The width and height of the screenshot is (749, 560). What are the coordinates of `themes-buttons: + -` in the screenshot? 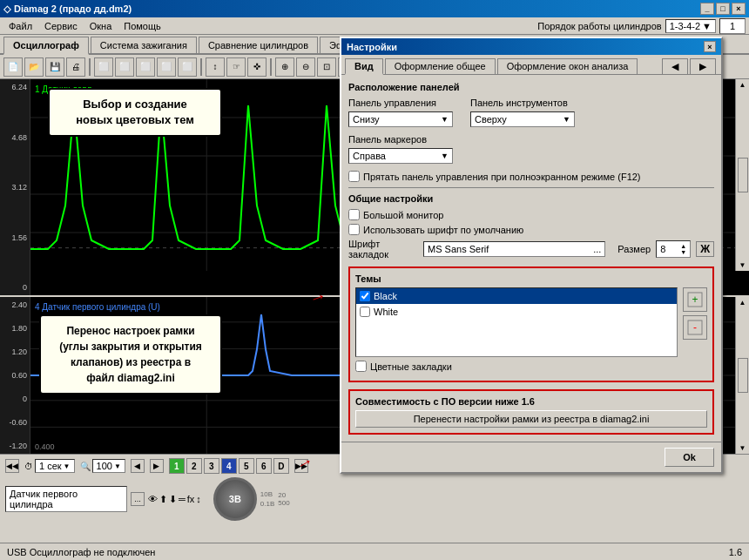 It's located at (695, 322).